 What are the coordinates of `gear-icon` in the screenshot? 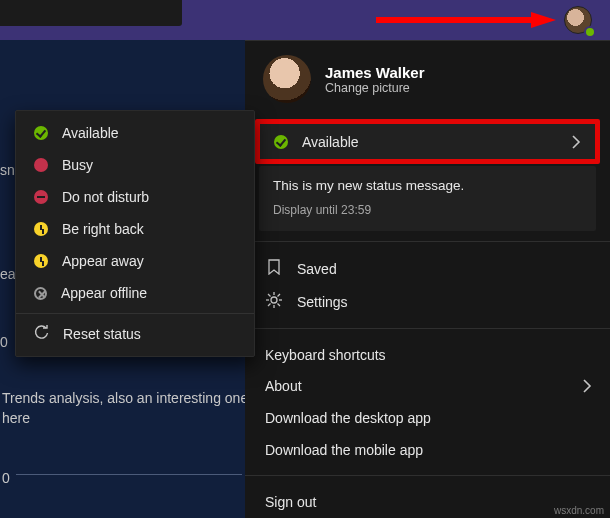 It's located at (274, 302).